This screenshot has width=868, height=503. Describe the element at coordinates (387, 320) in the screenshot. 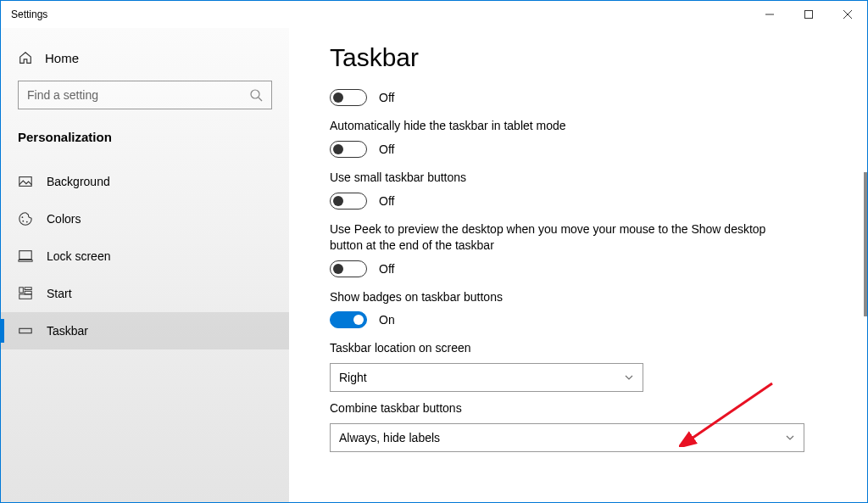

I see `toggle-badges-state: On` at that location.